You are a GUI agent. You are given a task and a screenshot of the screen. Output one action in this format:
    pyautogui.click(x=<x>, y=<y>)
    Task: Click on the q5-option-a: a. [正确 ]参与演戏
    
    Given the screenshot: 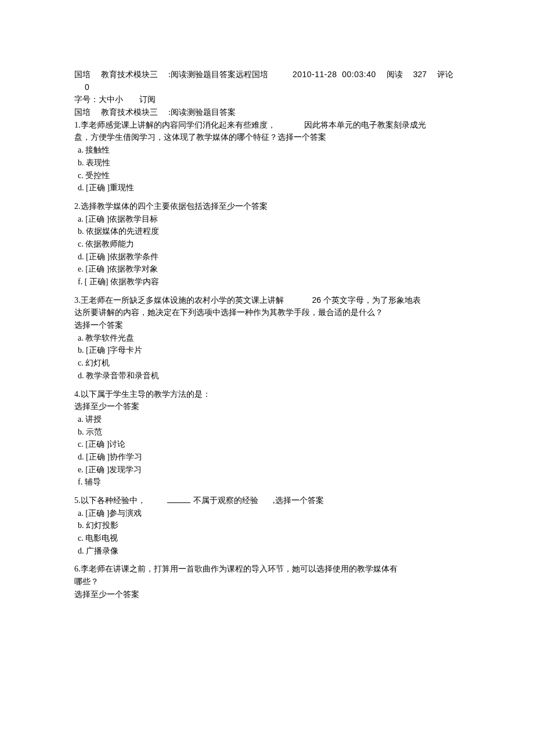 What is the action you would take?
    pyautogui.click(x=267, y=513)
    